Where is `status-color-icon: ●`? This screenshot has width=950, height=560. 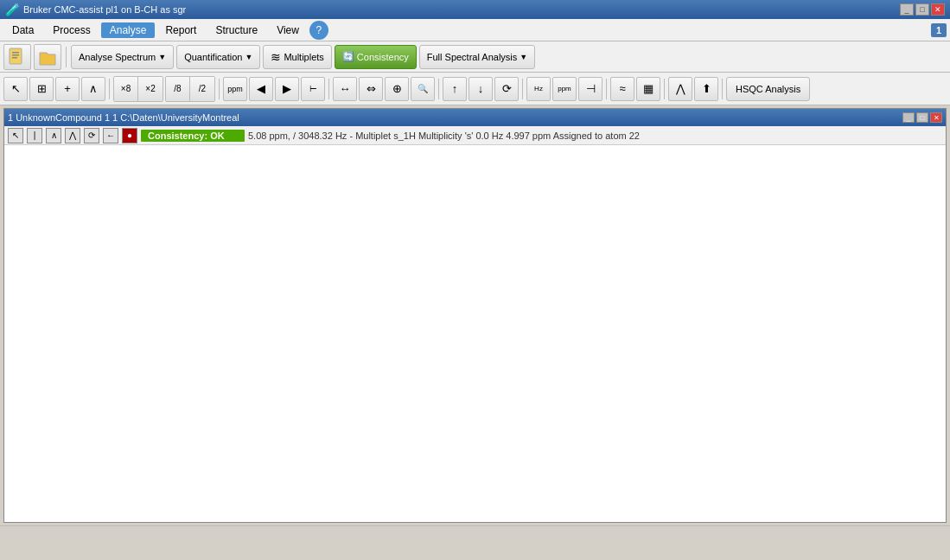
status-color-icon: ● is located at coordinates (130, 136).